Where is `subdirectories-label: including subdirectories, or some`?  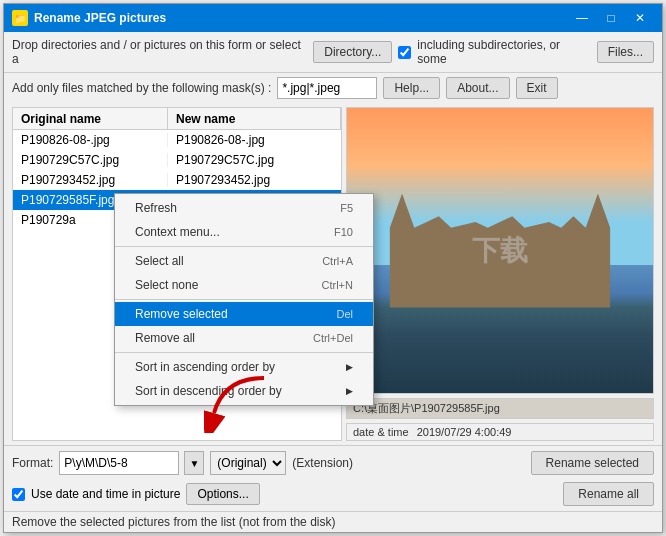
subdirectories-label: including subdirectories, or some is located at coordinates (504, 52).